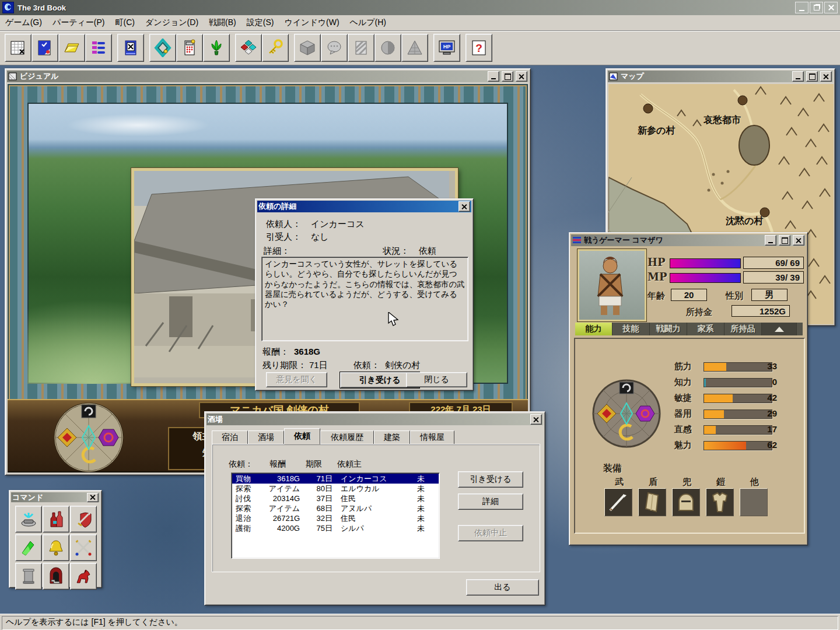  Describe the element at coordinates (798, 76) in the screenshot. I see `map-minimize-button` at that location.